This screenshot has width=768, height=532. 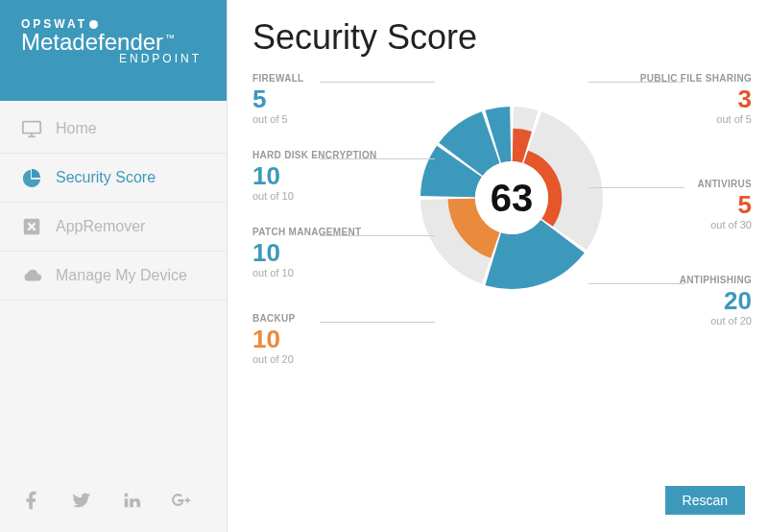 What do you see at coordinates (82, 500) in the screenshot?
I see `twitter-icon` at bounding box center [82, 500].